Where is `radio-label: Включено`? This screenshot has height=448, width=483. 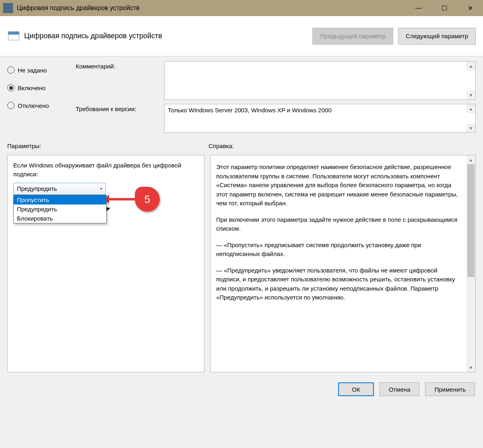 radio-label: Включено is located at coordinates (31, 88).